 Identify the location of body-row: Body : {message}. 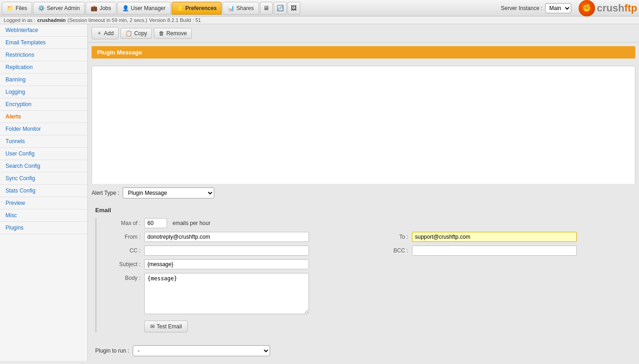
(368, 294).